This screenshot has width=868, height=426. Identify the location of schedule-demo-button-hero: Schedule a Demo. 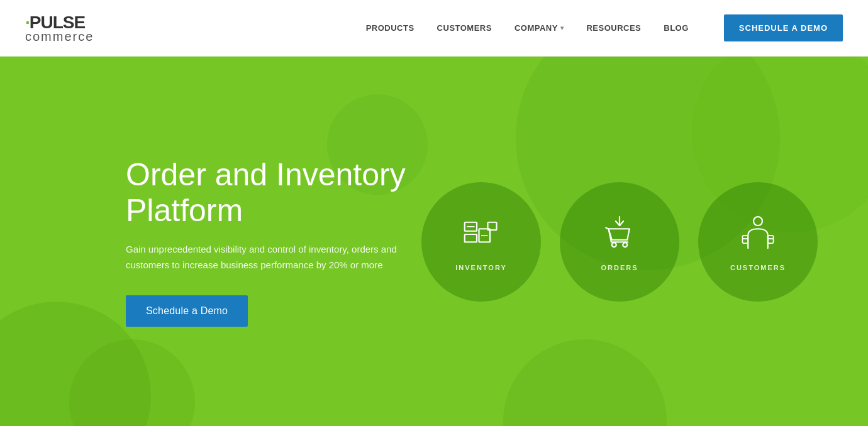
(187, 311).